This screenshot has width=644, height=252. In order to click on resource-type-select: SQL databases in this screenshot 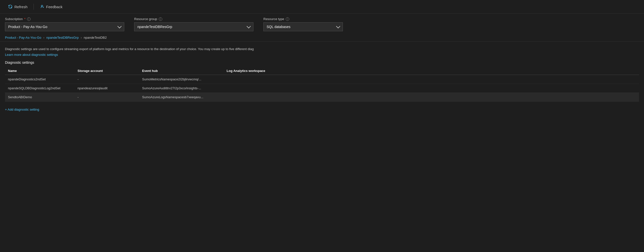, I will do `click(303, 27)`.